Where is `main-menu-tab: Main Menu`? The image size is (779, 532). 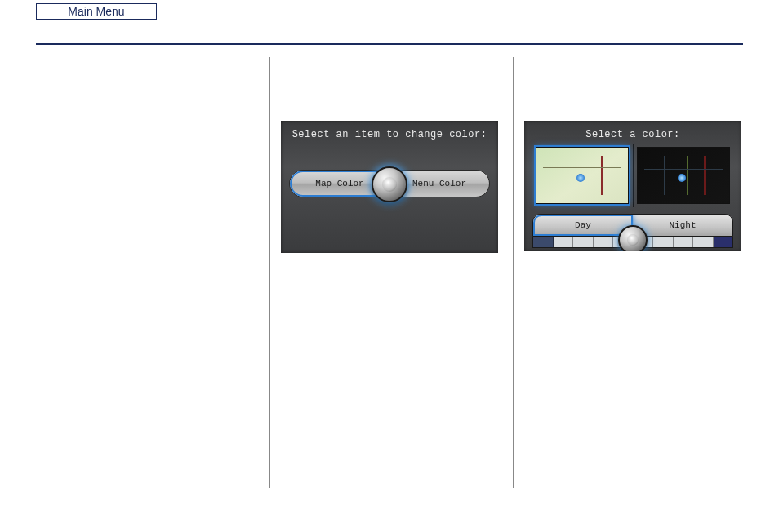 main-menu-tab: Main Menu is located at coordinates (96, 11).